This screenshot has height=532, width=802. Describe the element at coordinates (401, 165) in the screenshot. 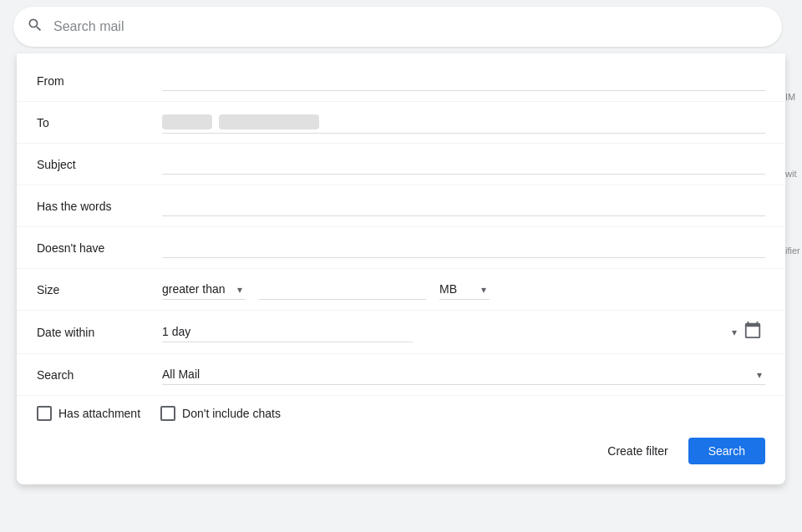

I see `subject-row: Subject` at that location.